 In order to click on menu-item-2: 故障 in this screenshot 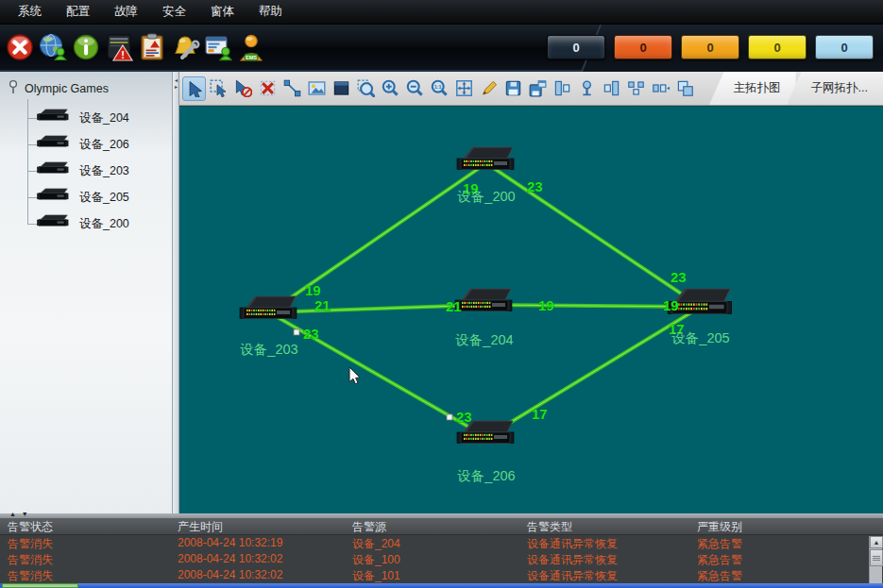, I will do `click(127, 11)`.